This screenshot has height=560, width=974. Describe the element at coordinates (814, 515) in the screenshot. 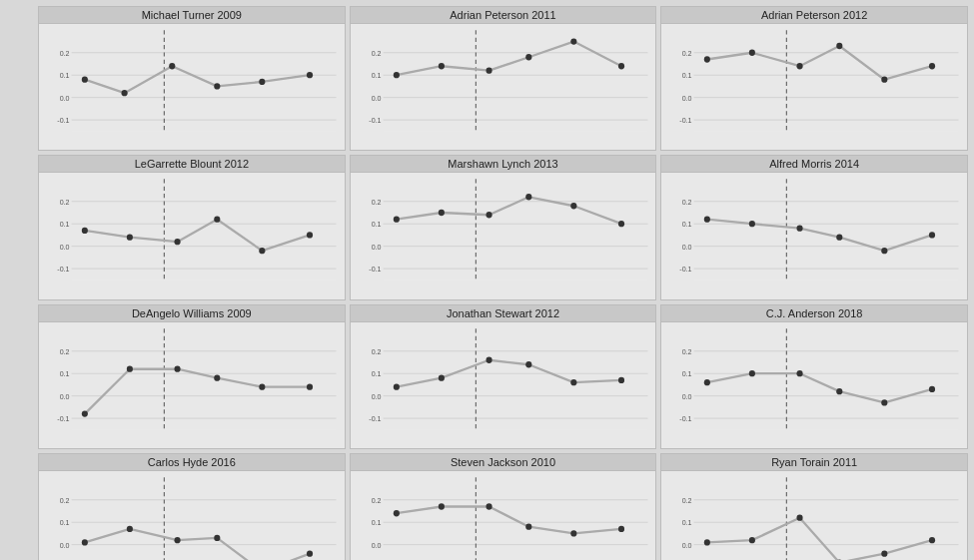

I see `chart-svg-11: 0.20.10.0-0.1` at that location.